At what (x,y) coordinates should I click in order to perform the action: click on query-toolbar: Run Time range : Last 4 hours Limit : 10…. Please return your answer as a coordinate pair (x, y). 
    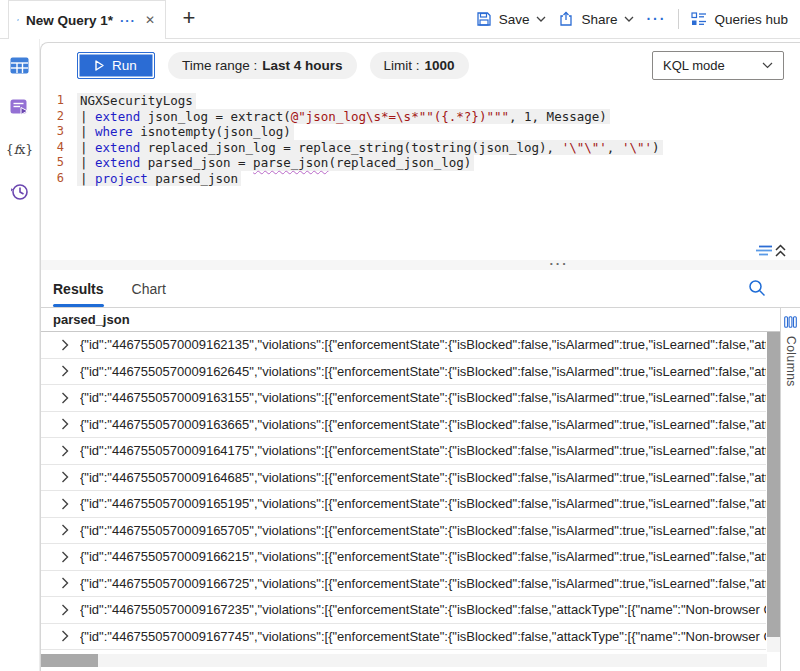
    Looking at the image, I should click on (420, 65).